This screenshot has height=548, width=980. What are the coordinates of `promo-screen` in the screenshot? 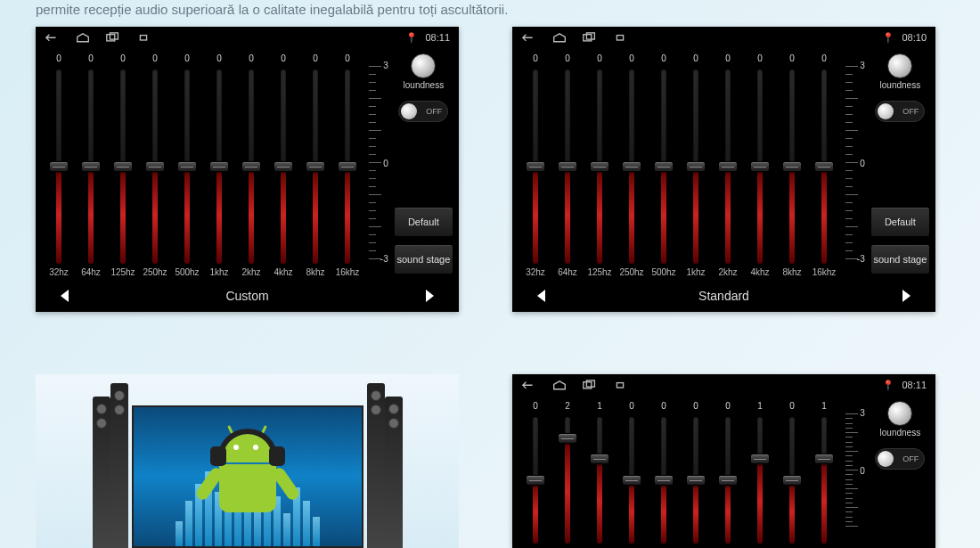 It's located at (248, 477).